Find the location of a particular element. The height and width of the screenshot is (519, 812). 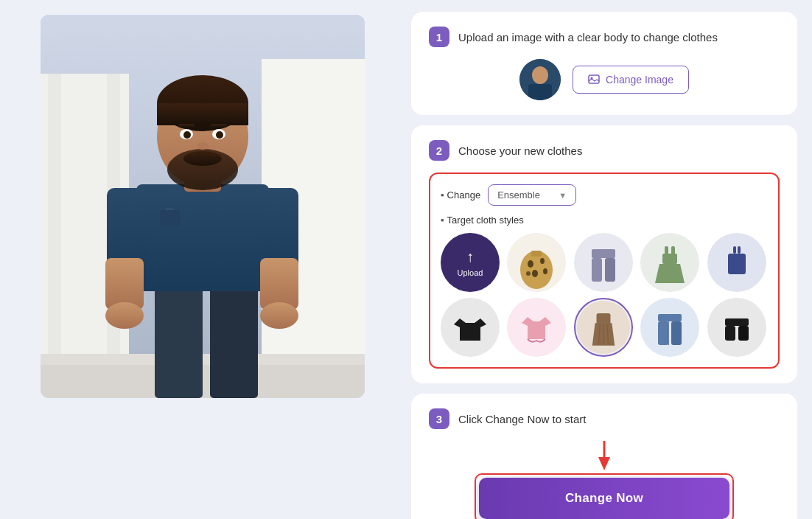

black-shorts-item is located at coordinates (737, 327).